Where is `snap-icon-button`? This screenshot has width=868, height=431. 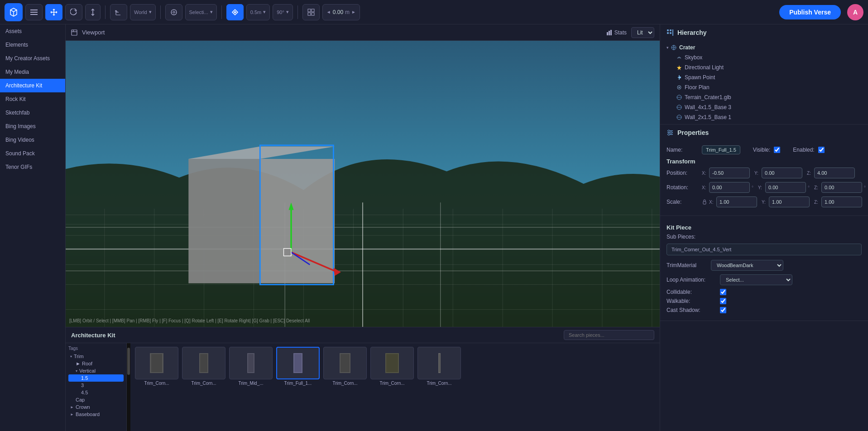
snap-icon-button is located at coordinates (235, 12).